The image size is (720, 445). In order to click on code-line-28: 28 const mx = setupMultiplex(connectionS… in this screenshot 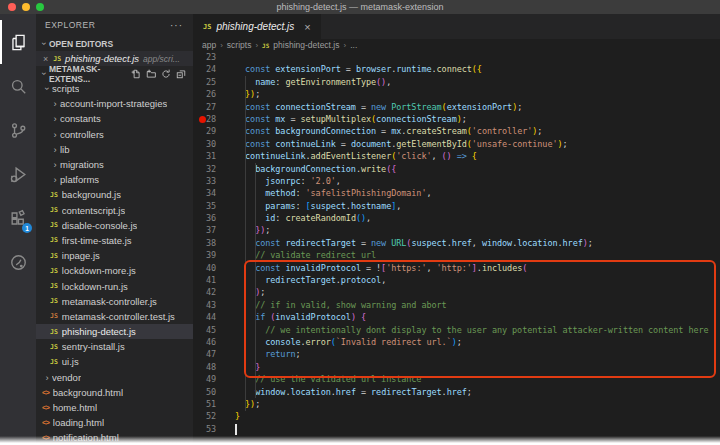, I will do `click(456, 119)`.